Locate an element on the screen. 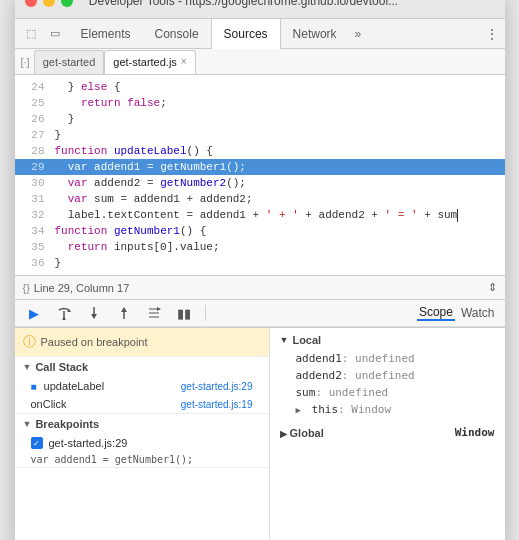 The height and width of the screenshot is (540, 519). code-line-28: 28 function updateLabel() { is located at coordinates (260, 151).